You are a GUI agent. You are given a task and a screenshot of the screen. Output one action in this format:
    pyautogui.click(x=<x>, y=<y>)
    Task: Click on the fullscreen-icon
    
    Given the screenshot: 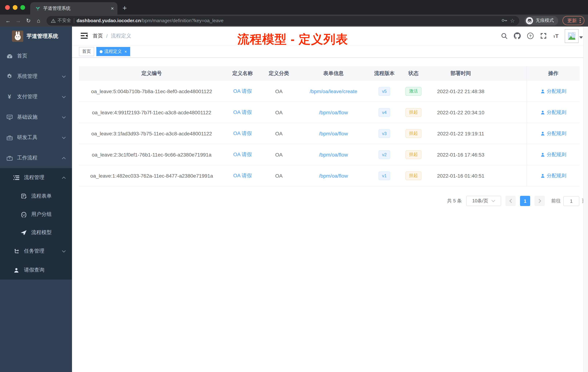 What is the action you would take?
    pyautogui.click(x=544, y=36)
    